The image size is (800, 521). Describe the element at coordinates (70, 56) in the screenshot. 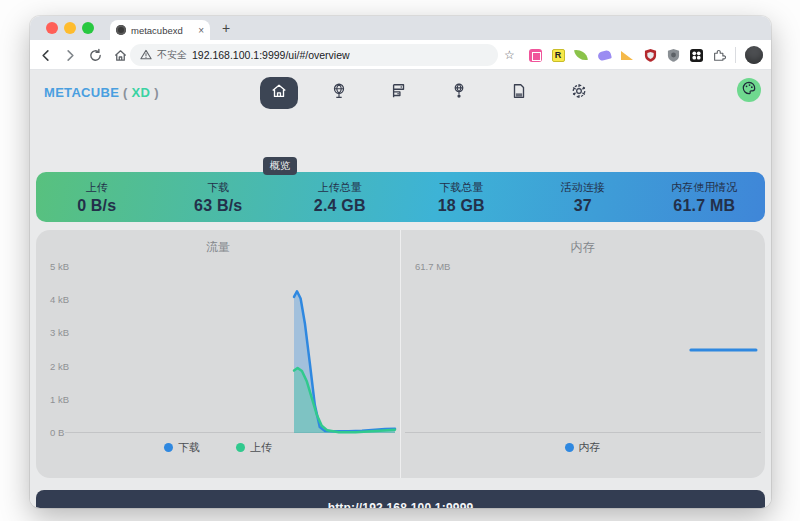

I see `forward-icon` at that location.